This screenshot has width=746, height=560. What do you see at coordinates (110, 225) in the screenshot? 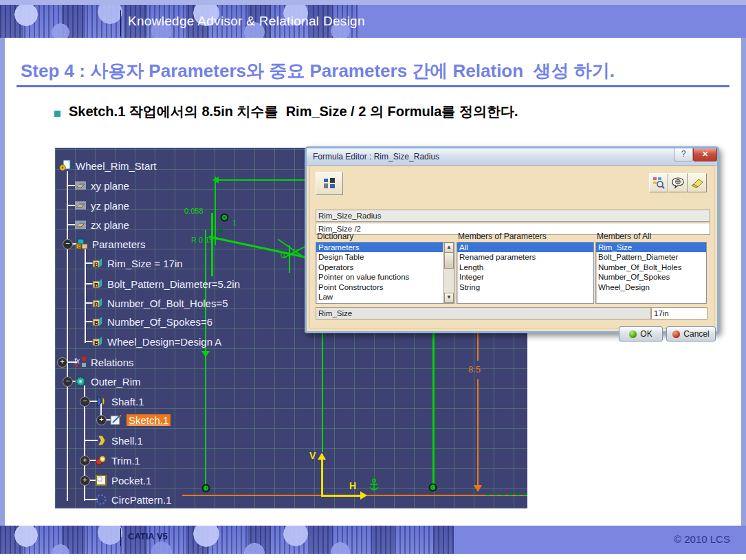
I see `tree-item-label: zx plane` at bounding box center [110, 225].